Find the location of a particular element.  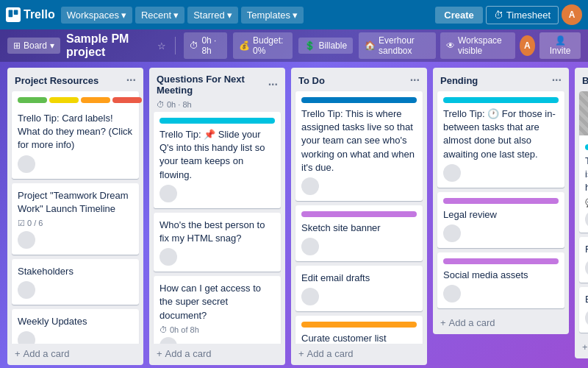

card: Trello Tip: This is where assigned tasks… is located at coordinates (359, 146).